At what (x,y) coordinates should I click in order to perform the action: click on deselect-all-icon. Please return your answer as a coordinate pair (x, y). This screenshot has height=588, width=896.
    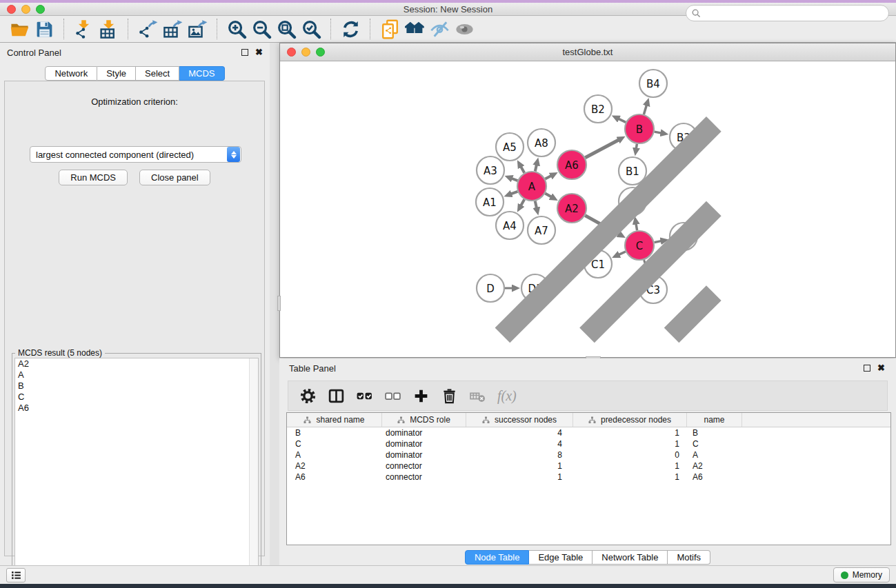
    Looking at the image, I should click on (392, 396).